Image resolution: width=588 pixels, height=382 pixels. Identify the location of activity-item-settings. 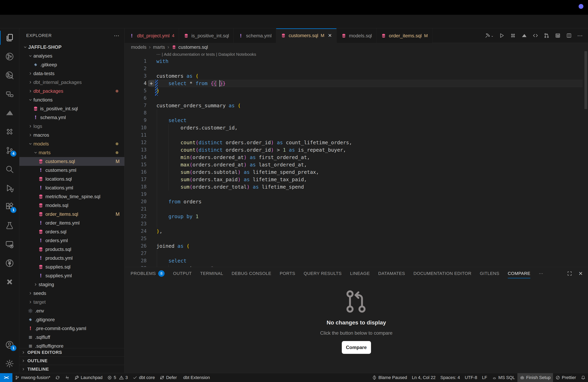
(10, 364).